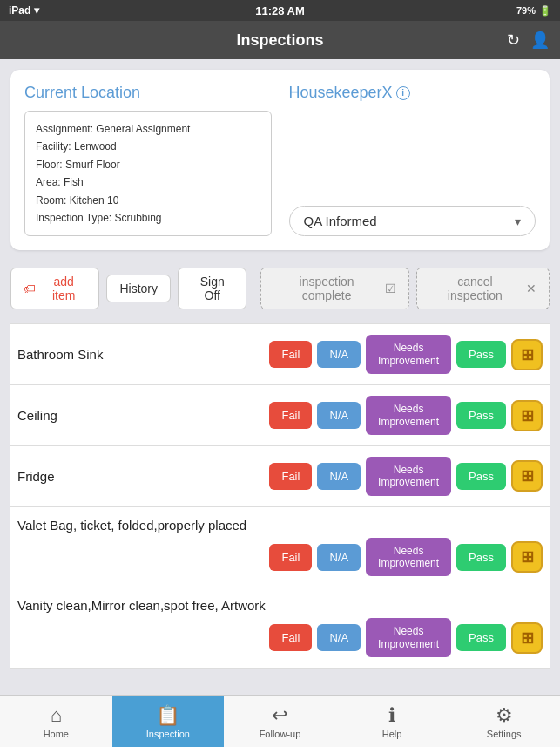  Describe the element at coordinates (534, 10) in the screenshot. I see `battery-info: 79% 🔋` at that location.